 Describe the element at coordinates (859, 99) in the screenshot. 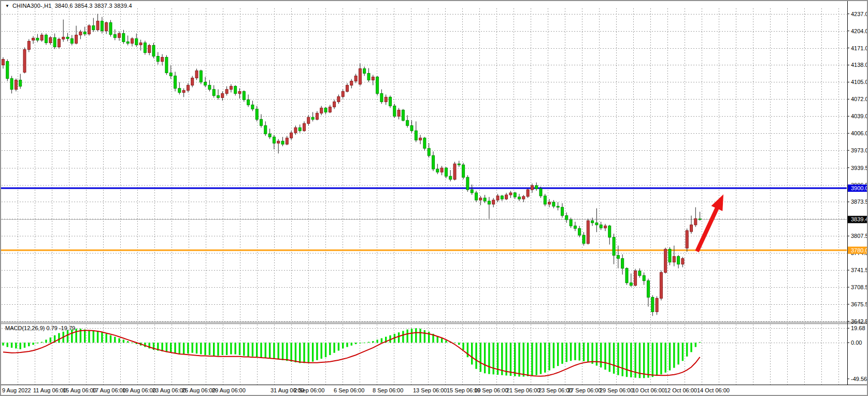

I see `price-tick-label: 4072.0` at that location.